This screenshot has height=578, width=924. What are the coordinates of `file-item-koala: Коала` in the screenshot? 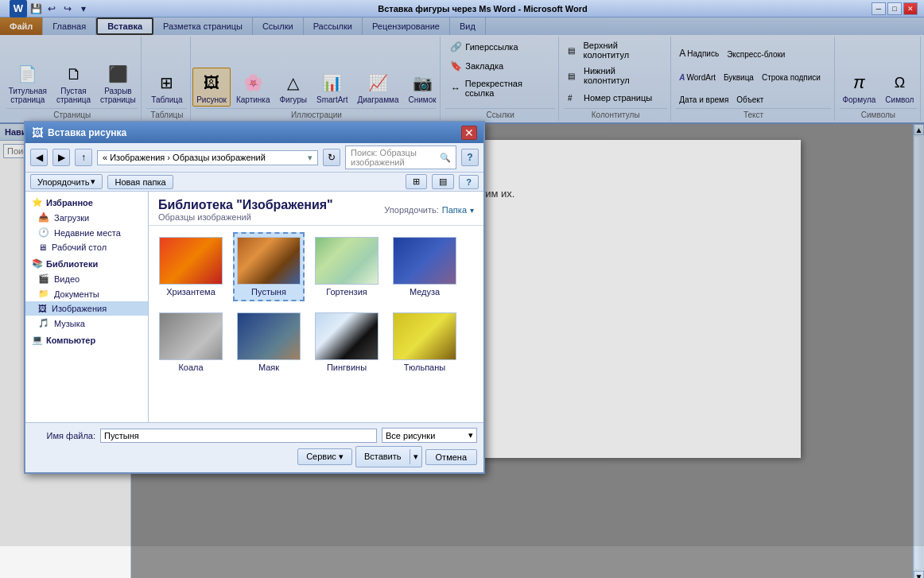 It's located at (191, 342).